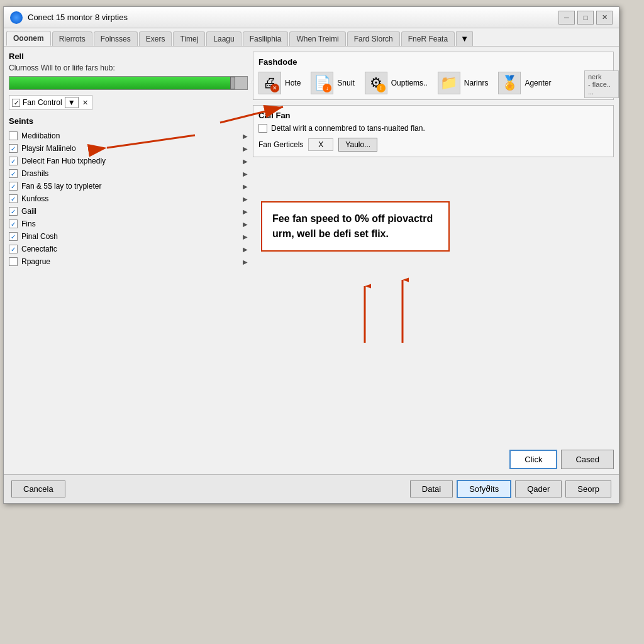  I want to click on tab-more-button: ▼, so click(464, 38).